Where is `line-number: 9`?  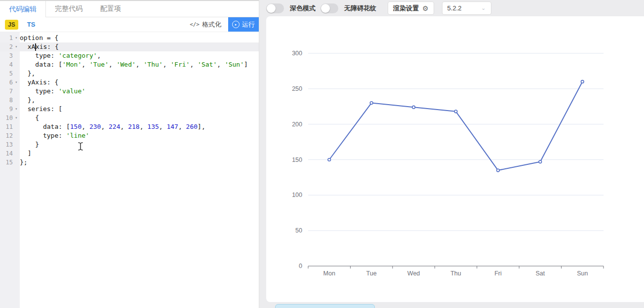
line-number: 9 is located at coordinates (6, 109).